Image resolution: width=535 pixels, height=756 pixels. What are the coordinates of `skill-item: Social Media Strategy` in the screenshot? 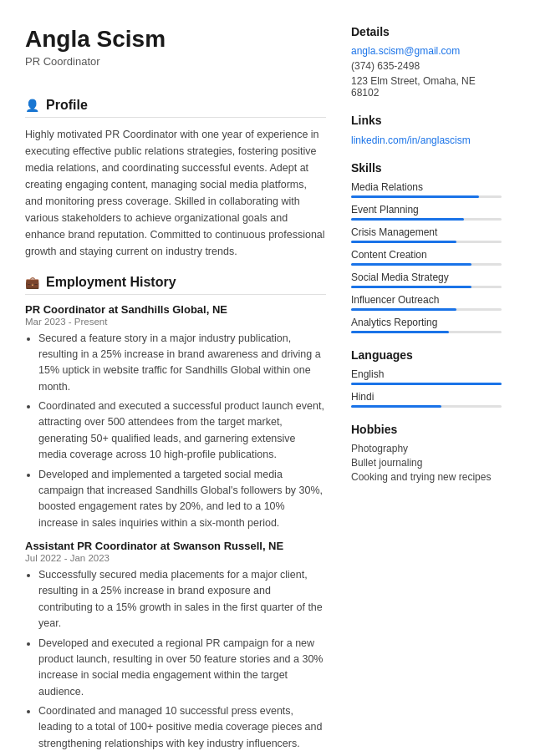 It's located at (426, 280).